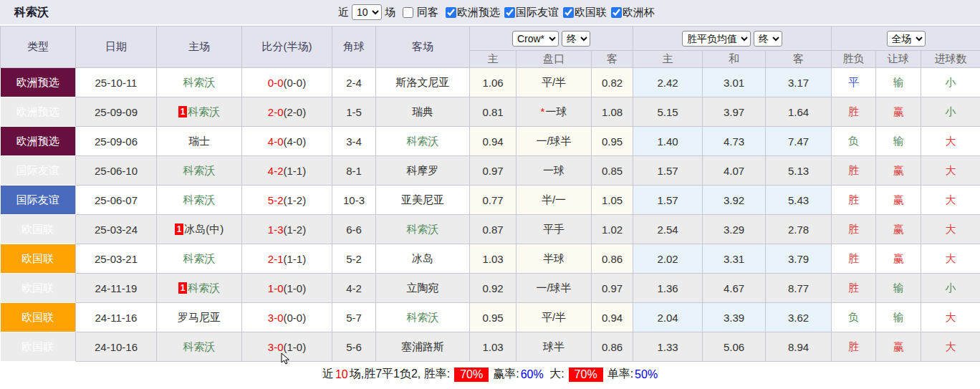 The image size is (980, 389). What do you see at coordinates (199, 229) in the screenshot?
I see `home-team-cell: 1冰岛(中)` at bounding box center [199, 229].